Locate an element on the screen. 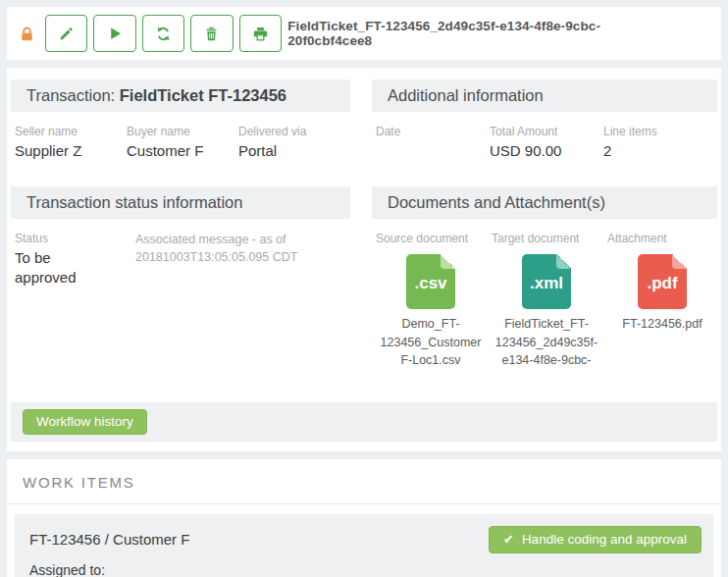 Image resolution: width=728 pixels, height=577 pixels. additional-information-header: Additional information is located at coordinates (545, 96).